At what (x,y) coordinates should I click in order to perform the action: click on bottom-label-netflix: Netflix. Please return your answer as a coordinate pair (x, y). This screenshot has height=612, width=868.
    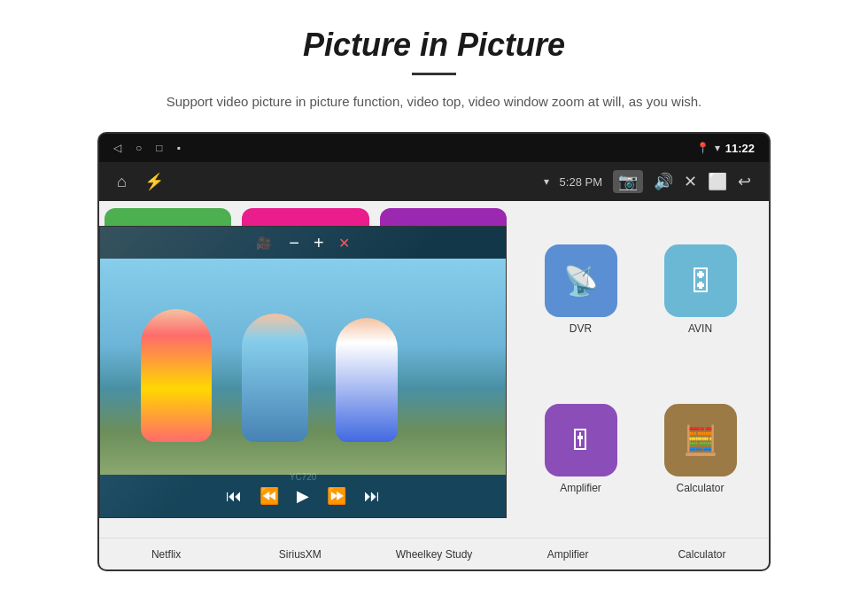
    Looking at the image, I should click on (167, 554).